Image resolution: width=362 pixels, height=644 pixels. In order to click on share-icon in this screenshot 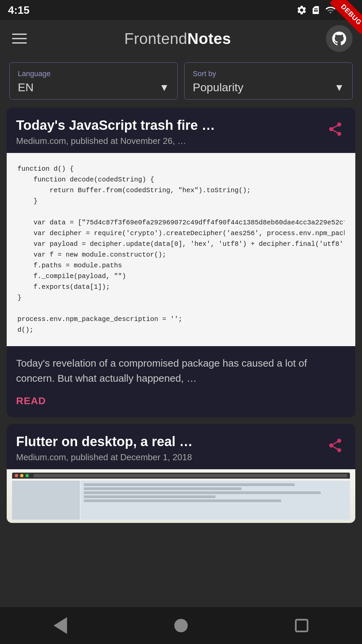, I will do `click(335, 129)`.